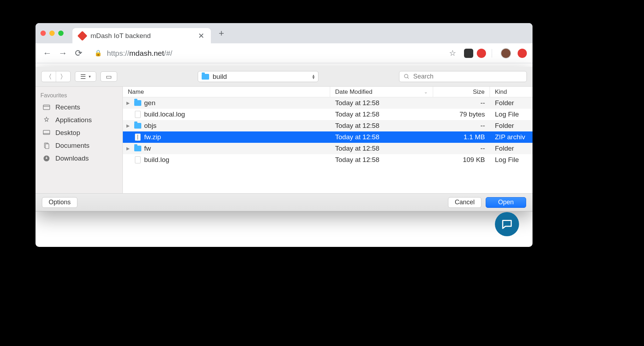 This screenshot has width=644, height=346. What do you see at coordinates (201, 36) in the screenshot?
I see `close-tab-button: ✕` at bounding box center [201, 36].